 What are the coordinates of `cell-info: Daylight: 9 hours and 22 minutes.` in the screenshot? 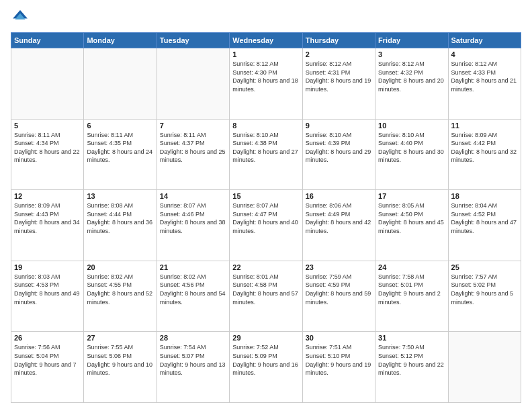 It's located at (411, 369).